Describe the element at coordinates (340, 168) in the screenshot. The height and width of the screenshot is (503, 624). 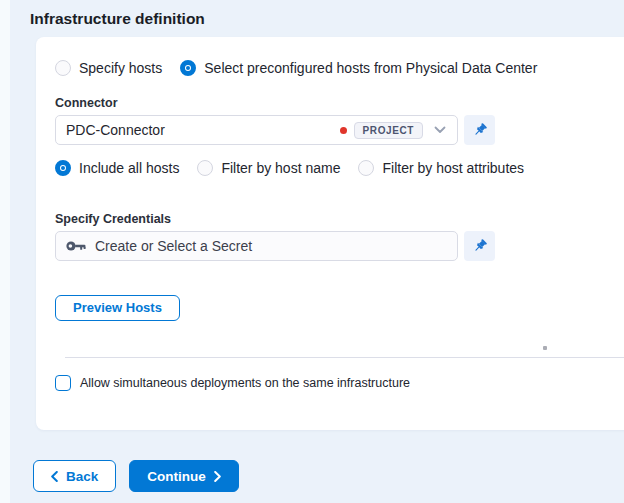
I see `host-filter-radio-group: Include all hosts Filter by host name Fi…` at that location.